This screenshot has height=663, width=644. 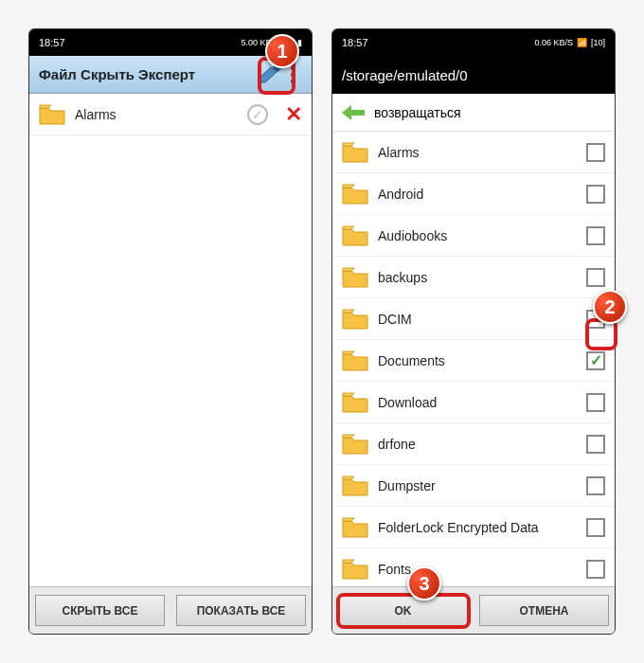 What do you see at coordinates (474, 486) in the screenshot?
I see `list-item: Dumpster` at bounding box center [474, 486].